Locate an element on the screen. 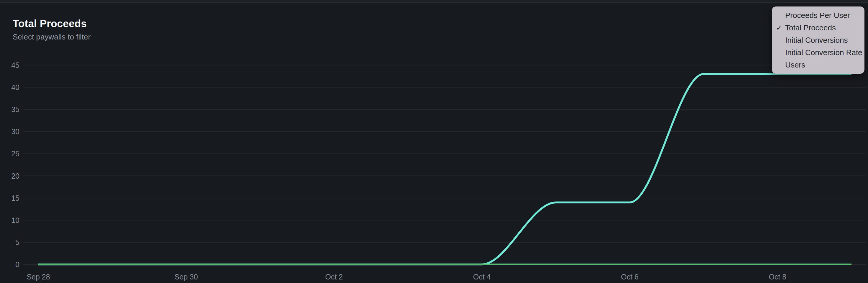  y-tick-label: 5 is located at coordinates (18, 243).